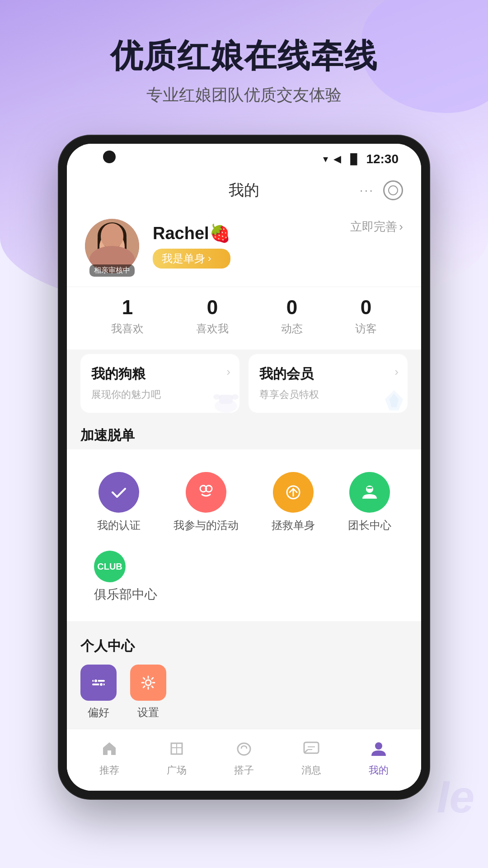 The width and height of the screenshot is (488, 868). Describe the element at coordinates (311, 757) in the screenshot. I see `nav-item-message: 消息` at that location.